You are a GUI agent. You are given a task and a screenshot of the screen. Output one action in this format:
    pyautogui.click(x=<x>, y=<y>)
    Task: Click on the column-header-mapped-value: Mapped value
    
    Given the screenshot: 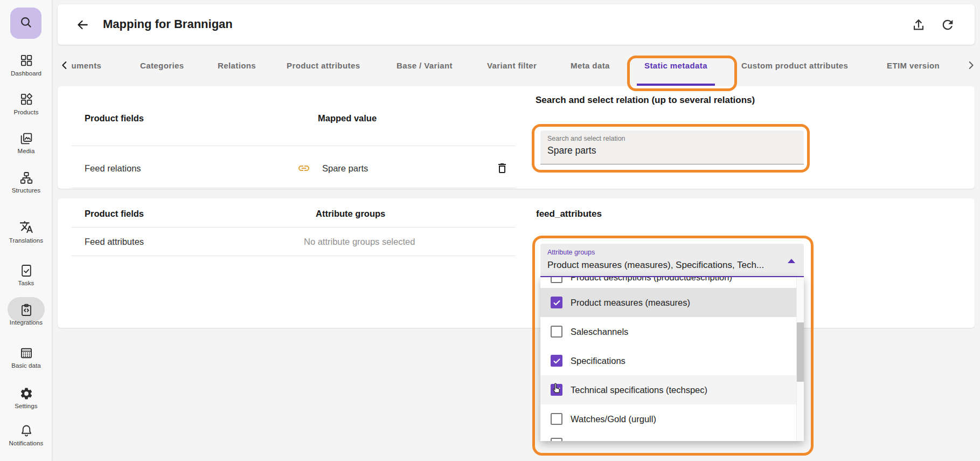 What is the action you would take?
    pyautogui.click(x=347, y=119)
    